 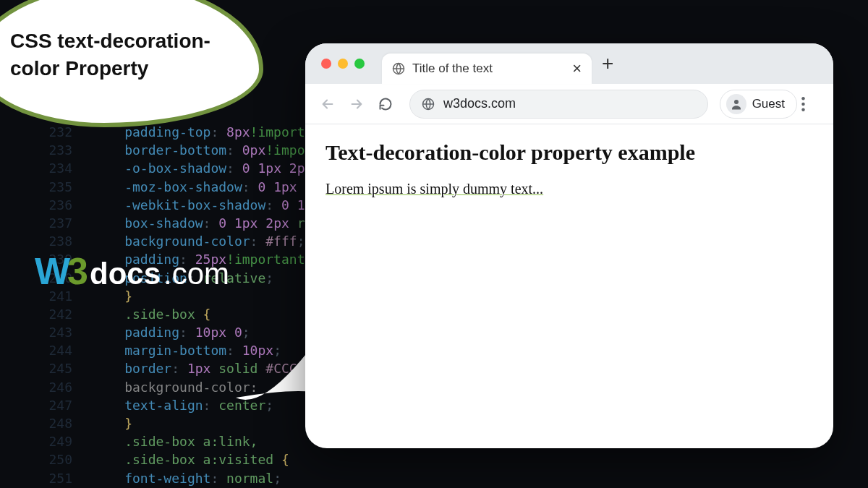 What do you see at coordinates (399, 69) in the screenshot?
I see `globe-icon` at bounding box center [399, 69].